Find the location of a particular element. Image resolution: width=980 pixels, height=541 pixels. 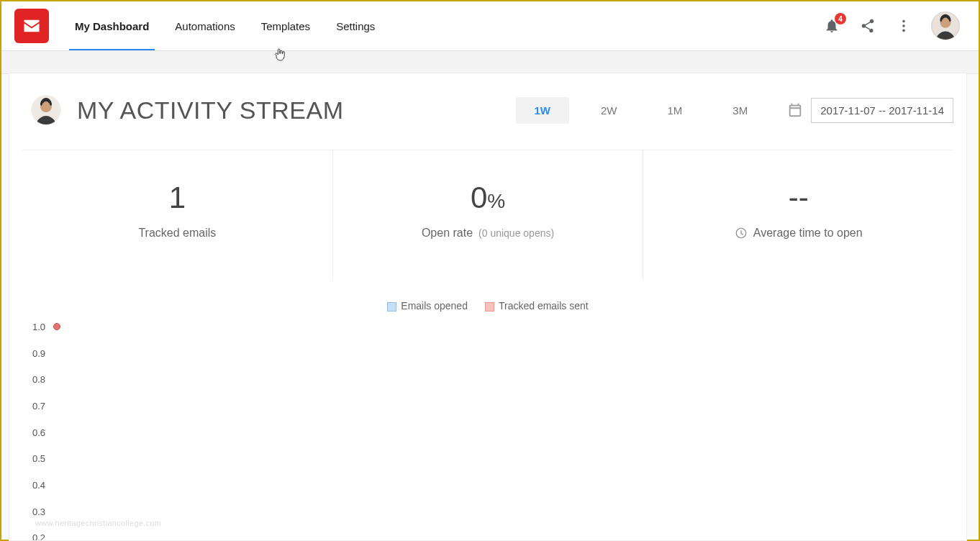

chart-legend: Emails opened Tracked emails sent is located at coordinates (488, 306).